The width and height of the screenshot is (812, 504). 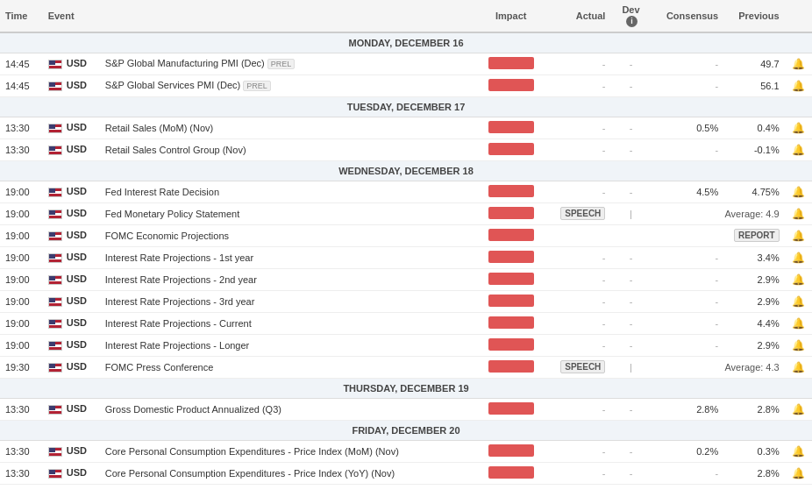 What do you see at coordinates (288, 258) in the screenshot?
I see `event-name: Interest Rate Projections - 1st year` at bounding box center [288, 258].